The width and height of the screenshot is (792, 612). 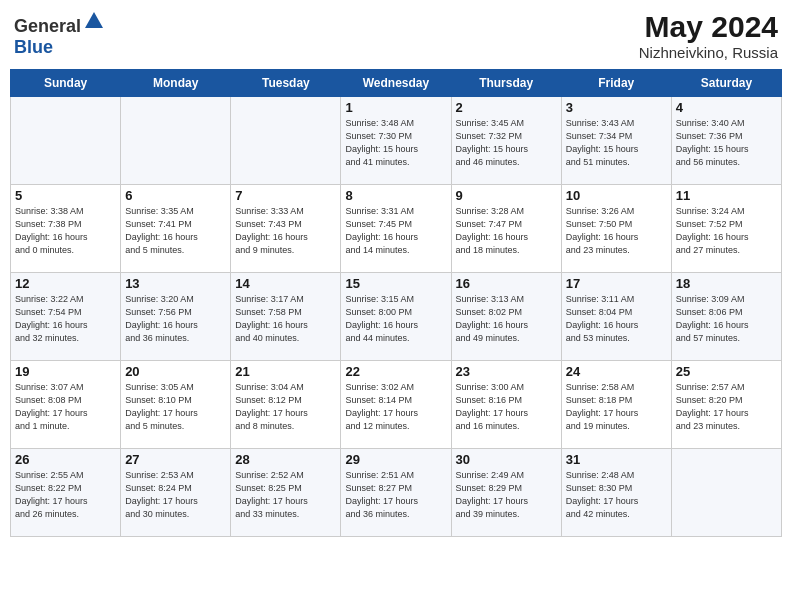 I want to click on day-number: 15, so click(x=396, y=284).